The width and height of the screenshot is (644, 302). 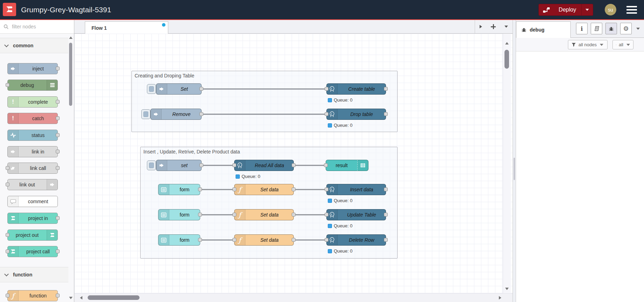 I want to click on table-node-result: result, so click(x=347, y=165).